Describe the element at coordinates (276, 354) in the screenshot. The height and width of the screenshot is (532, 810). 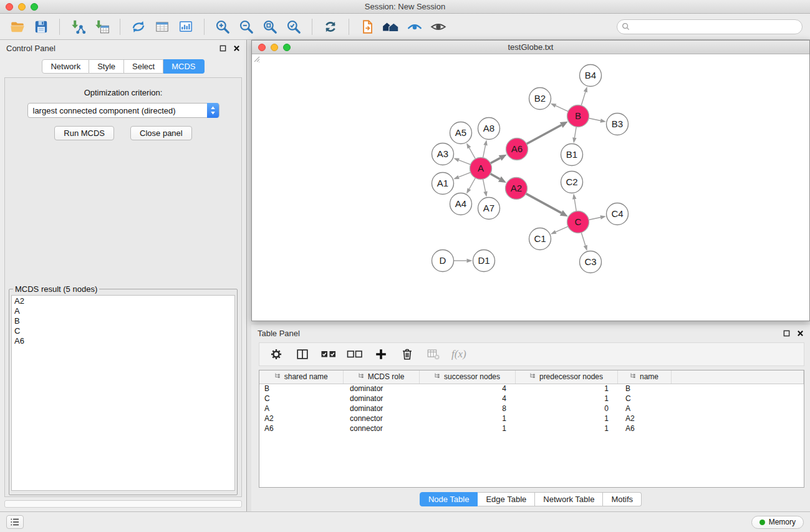
I see `table-settings-button` at that location.